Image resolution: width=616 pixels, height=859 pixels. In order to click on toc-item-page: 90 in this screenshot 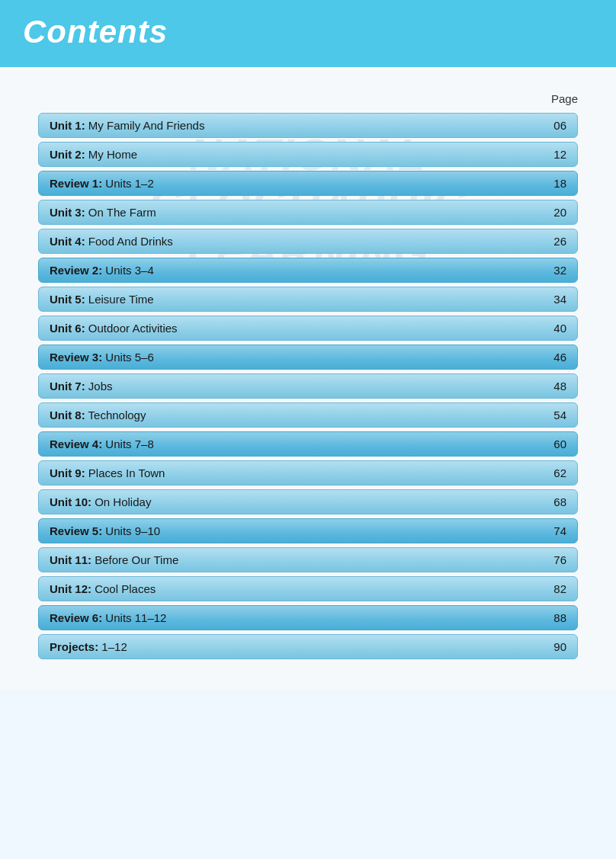, I will do `click(556, 646)`.